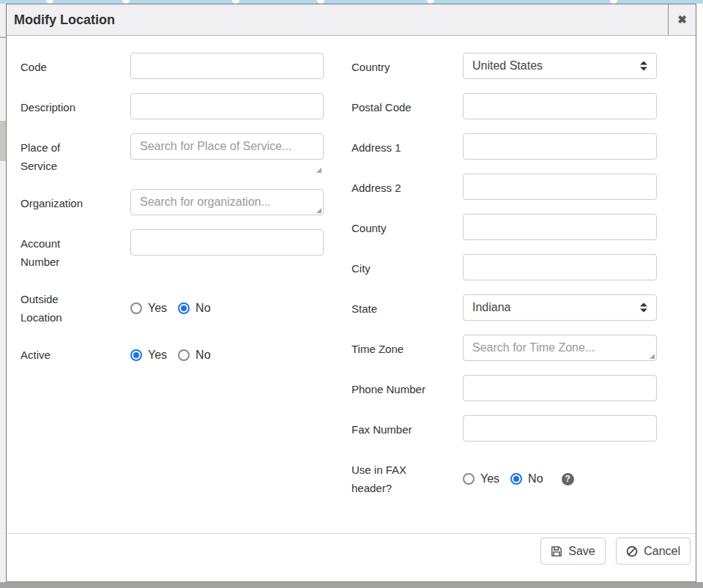  Describe the element at coordinates (557, 551) in the screenshot. I see `save-icon` at that location.